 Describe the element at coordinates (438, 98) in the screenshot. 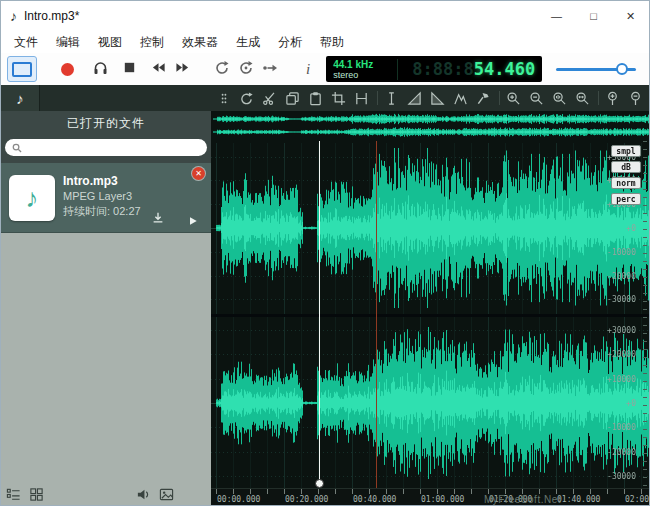

I see `fade-out-icon` at that location.